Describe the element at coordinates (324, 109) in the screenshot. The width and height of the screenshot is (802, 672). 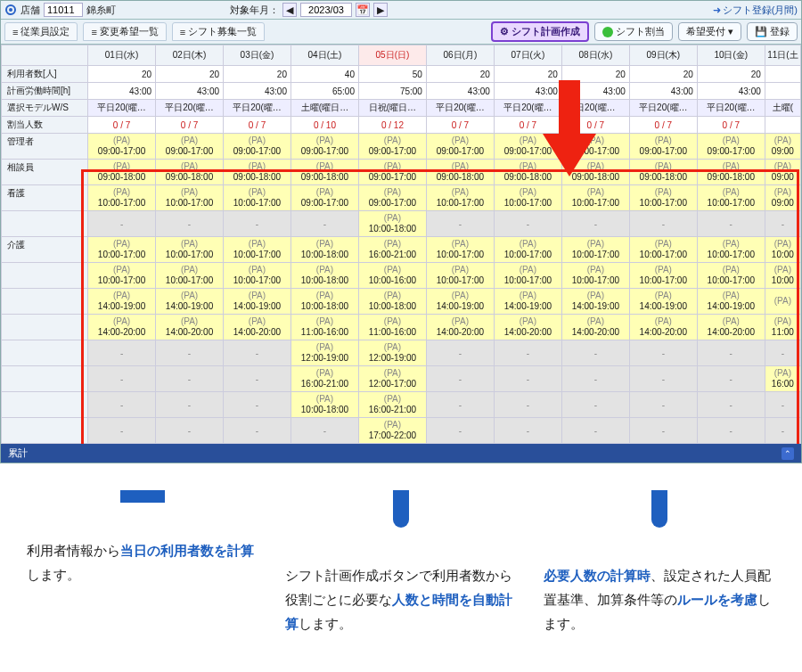
I see `model-cell: 土曜(曜日…` at that location.